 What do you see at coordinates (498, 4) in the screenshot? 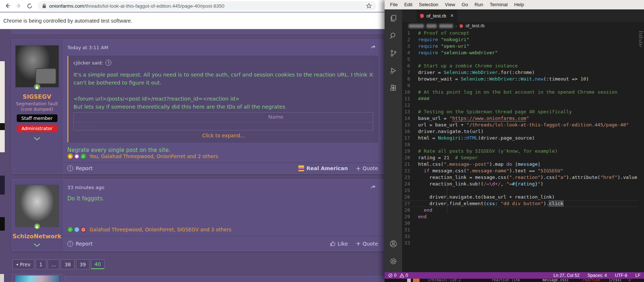
I see `menu-terminal: Terminal` at bounding box center [498, 4].